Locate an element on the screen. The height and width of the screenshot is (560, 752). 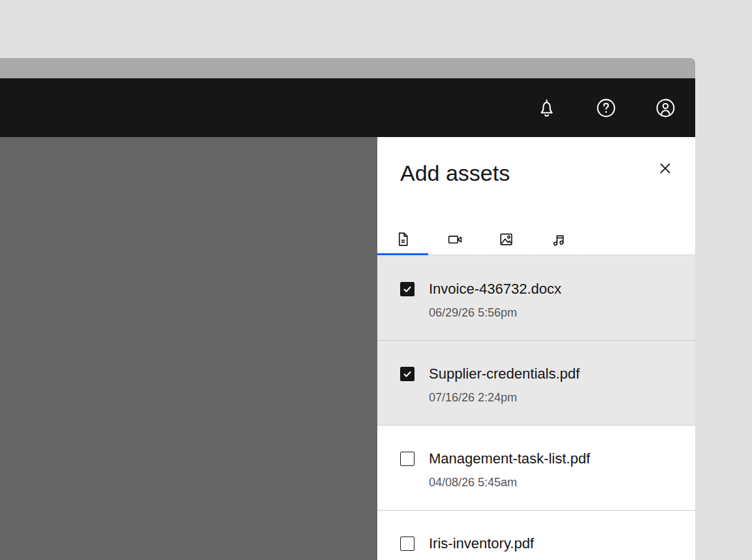
notifications-button is located at coordinates (547, 108).